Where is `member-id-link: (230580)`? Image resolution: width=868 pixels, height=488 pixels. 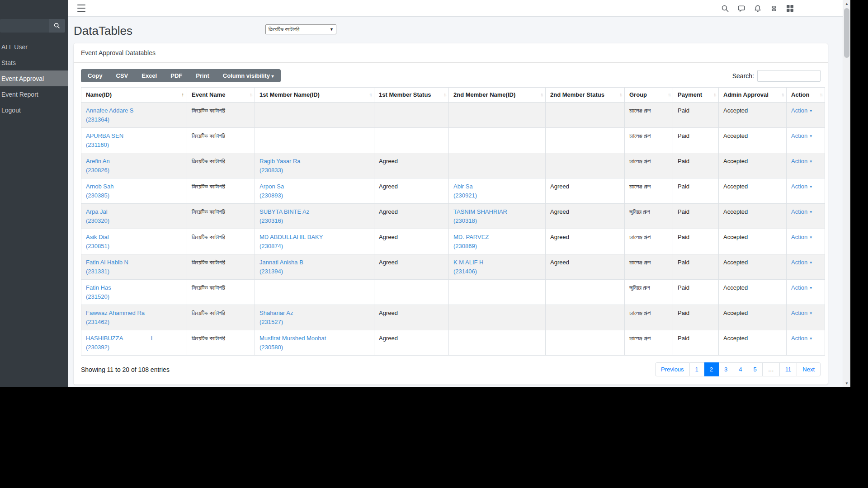
member-id-link: (230580) is located at coordinates (315, 347).